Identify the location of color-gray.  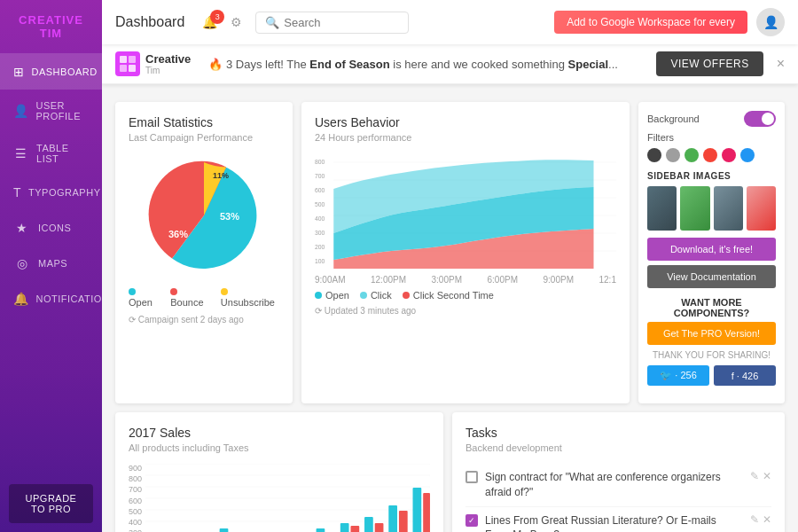
(673, 155).